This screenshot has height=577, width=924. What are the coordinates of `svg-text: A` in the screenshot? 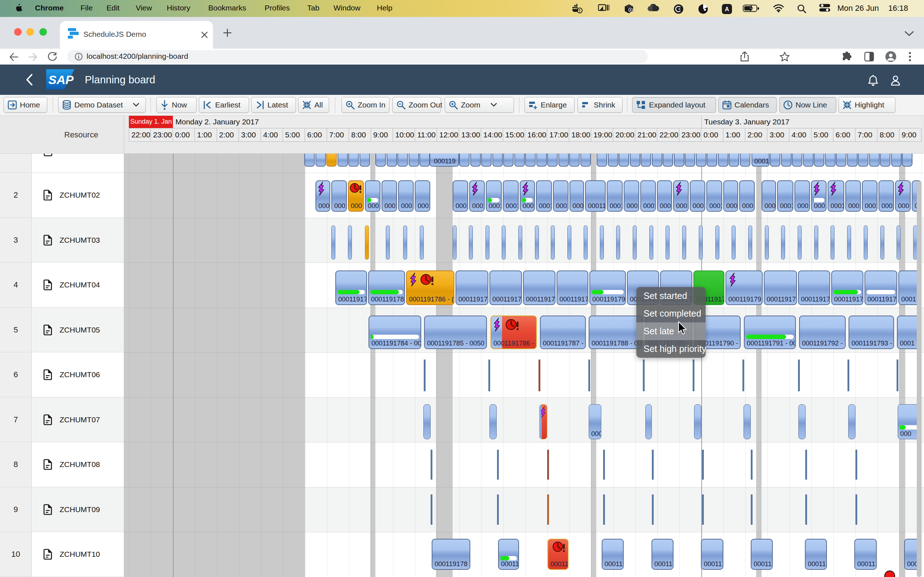 It's located at (727, 9).